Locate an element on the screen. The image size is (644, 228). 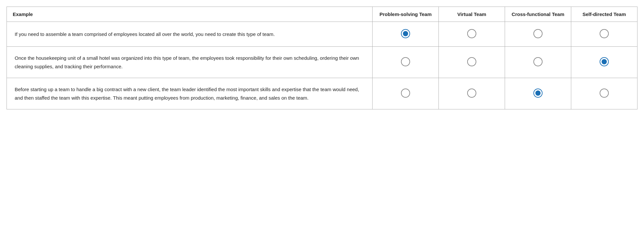
radio-row1-col1 is located at coordinates (406, 34).